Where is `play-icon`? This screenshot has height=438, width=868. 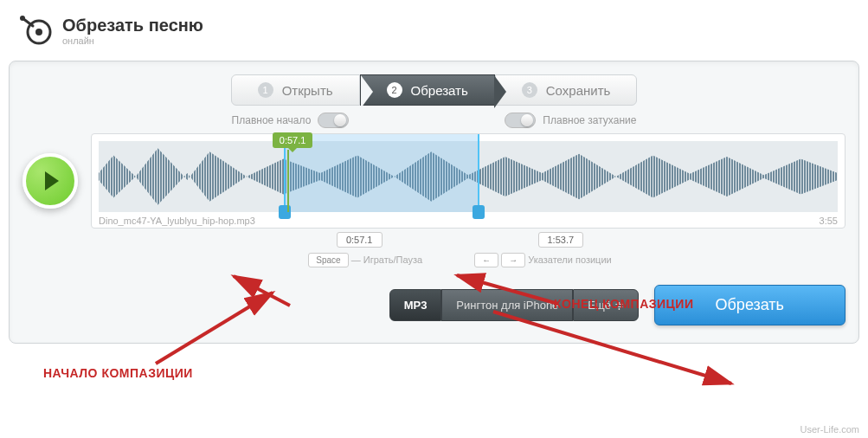 play-icon is located at coordinates (52, 181).